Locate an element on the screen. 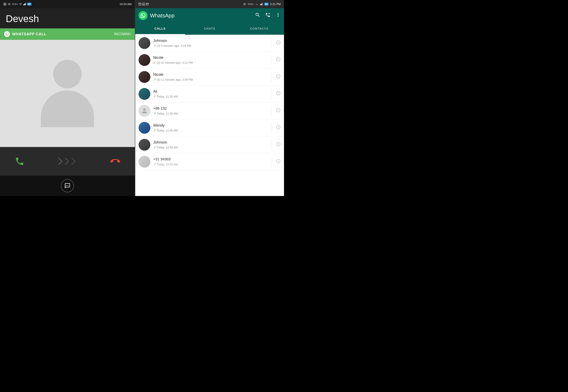  right-phone: 3KB/s 56 3:21 PM WhatsApp is located at coordinates (209, 98).